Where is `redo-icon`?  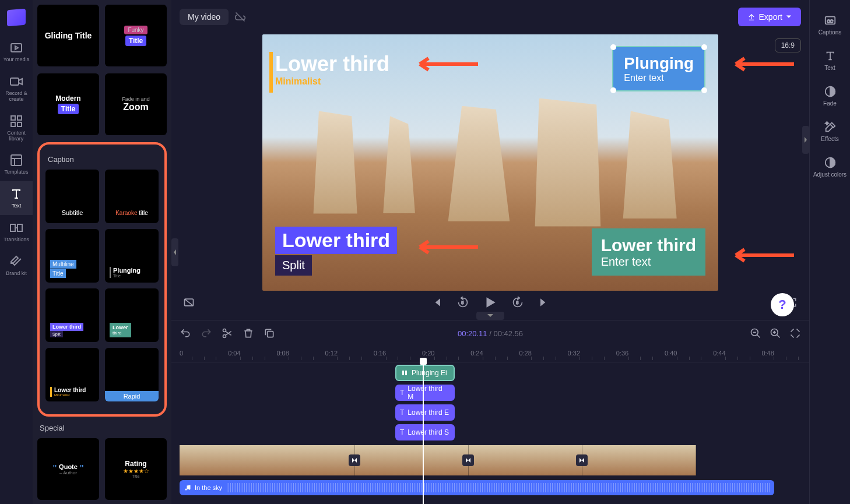
redo-icon is located at coordinates (206, 333).